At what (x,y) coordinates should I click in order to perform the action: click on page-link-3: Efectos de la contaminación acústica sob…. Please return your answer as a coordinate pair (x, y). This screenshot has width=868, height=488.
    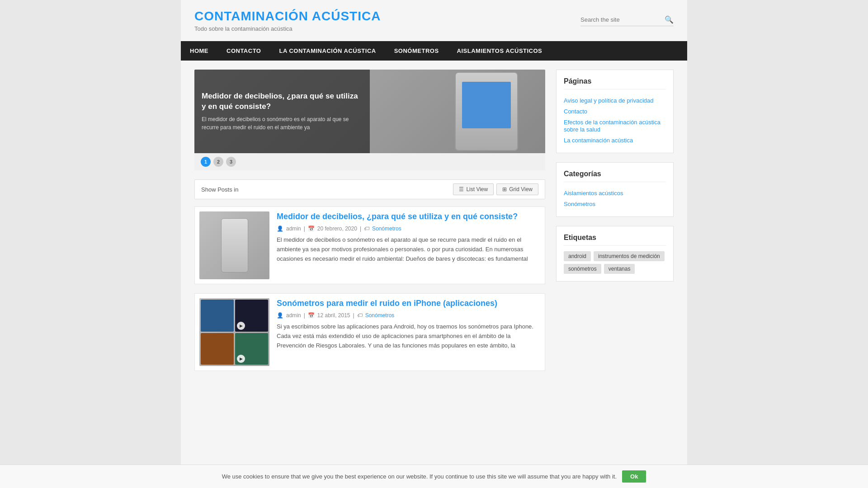
    Looking at the image, I should click on (615, 126).